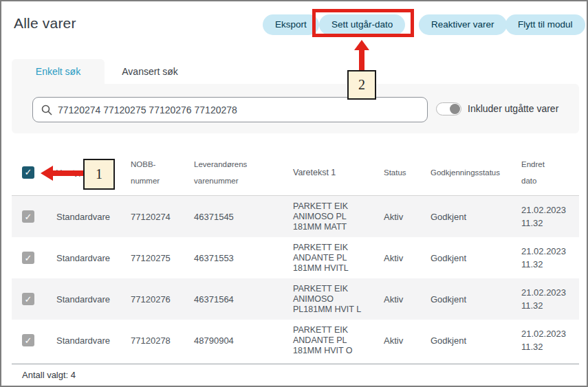  What do you see at coordinates (550, 173) in the screenshot?
I see `column-header-endret-dato: Endret dato` at bounding box center [550, 173].